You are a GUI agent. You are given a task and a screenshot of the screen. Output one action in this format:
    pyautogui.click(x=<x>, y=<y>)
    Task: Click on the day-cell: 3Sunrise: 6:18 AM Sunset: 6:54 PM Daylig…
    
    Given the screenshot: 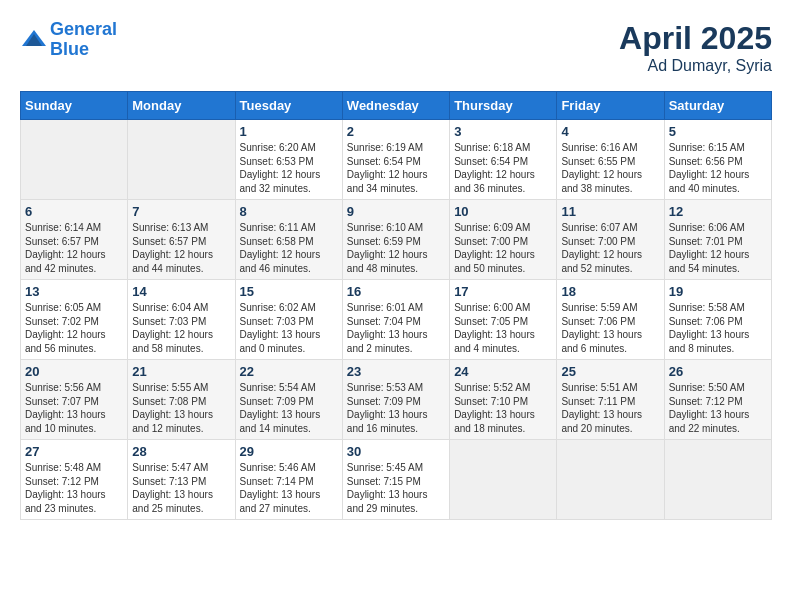 What is the action you would take?
    pyautogui.click(x=504, y=160)
    